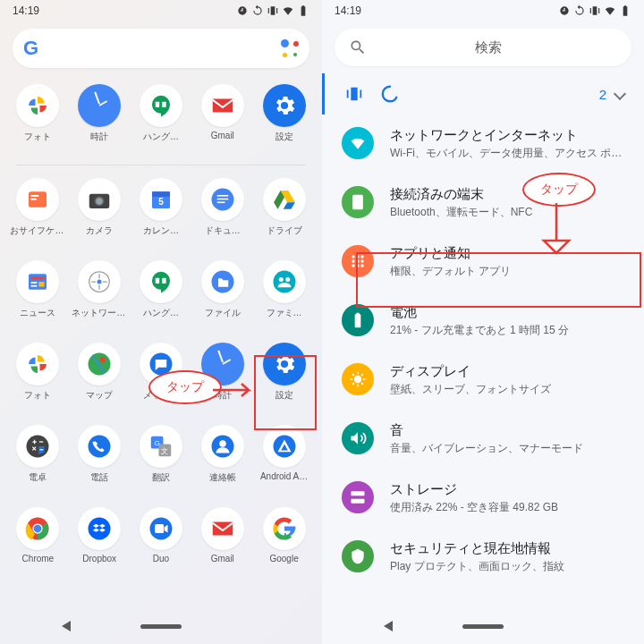 This screenshot has width=644, height=644. What do you see at coordinates (358, 202) in the screenshot?
I see `connected-icon` at bounding box center [358, 202].